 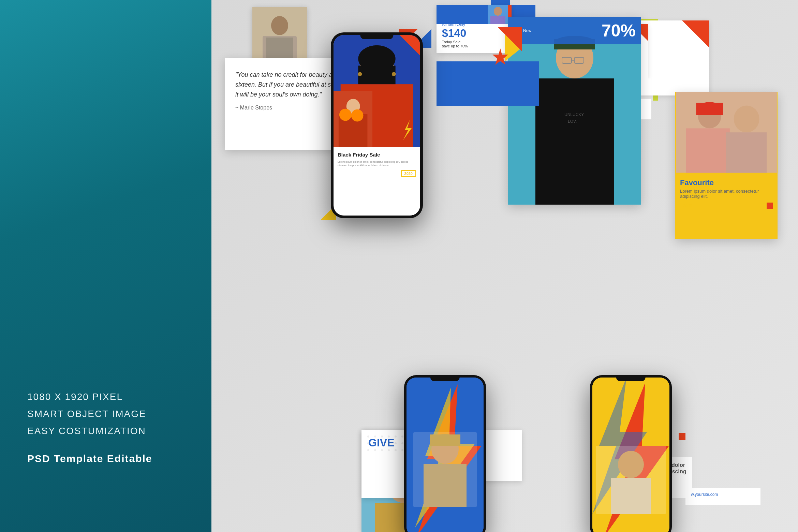 What do you see at coordinates (572, 121) in the screenshot?
I see `svg-text: LOV.` at bounding box center [572, 121].